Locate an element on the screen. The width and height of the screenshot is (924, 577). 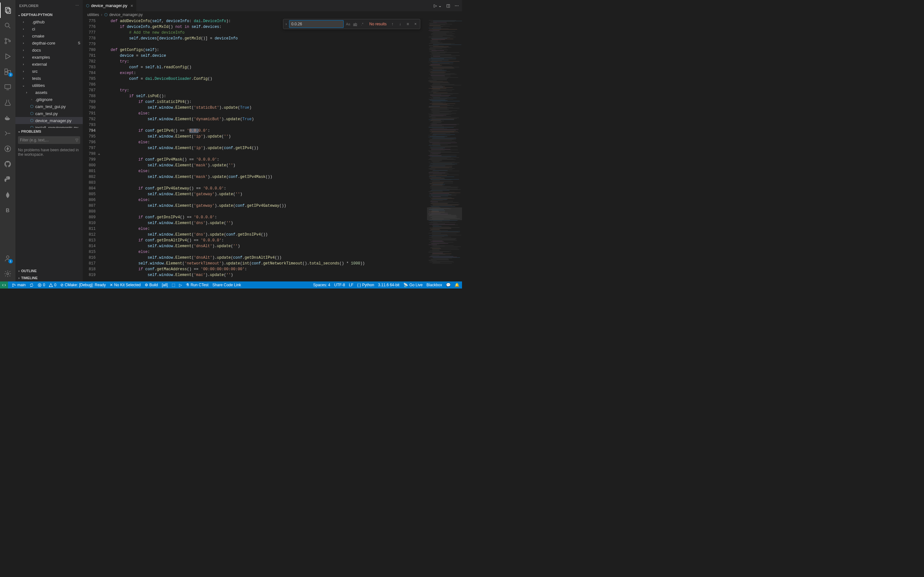
tree-item--gitignore: ◦.gitignore is located at coordinates (49, 99).